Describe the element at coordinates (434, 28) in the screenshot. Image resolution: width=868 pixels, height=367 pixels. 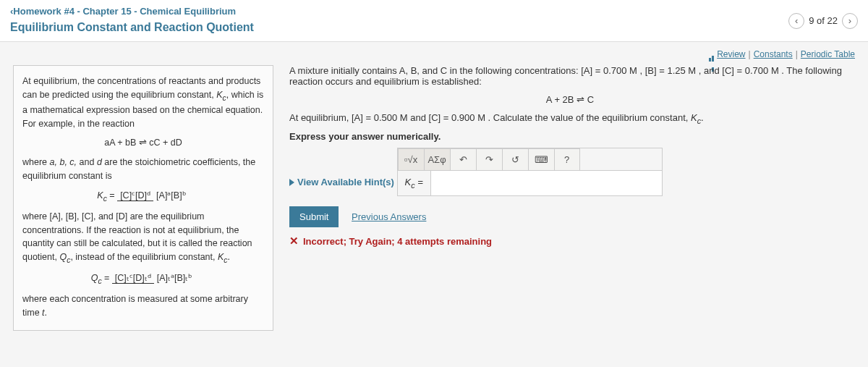
I see `page-title: Equilibrium Constant and Reaction Quotie…` at that location.